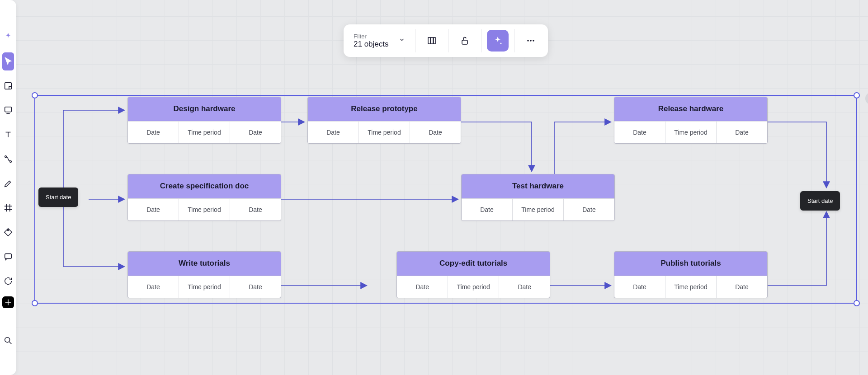  I want to click on task-publish: Publish tutorialsDateTime periodDate, so click(691, 275).